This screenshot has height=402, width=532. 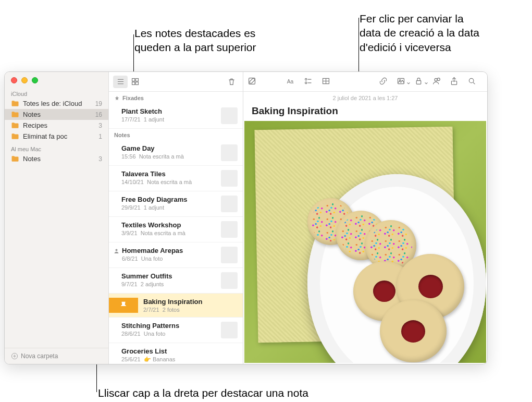 I want to click on sidebar: iCloud Totes les de: iCloud 19 Notes 16 …, so click(x=57, y=218).